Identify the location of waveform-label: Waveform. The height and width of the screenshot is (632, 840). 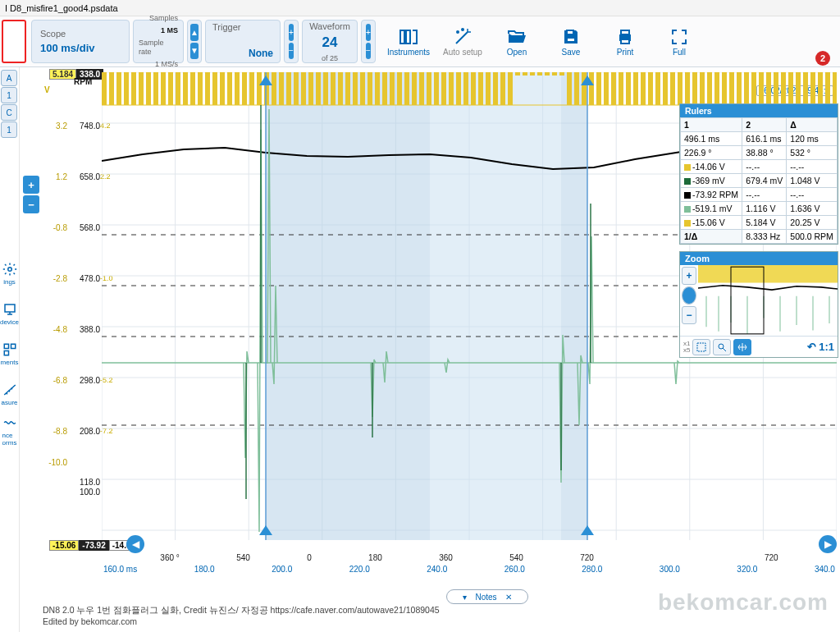
(330, 26).